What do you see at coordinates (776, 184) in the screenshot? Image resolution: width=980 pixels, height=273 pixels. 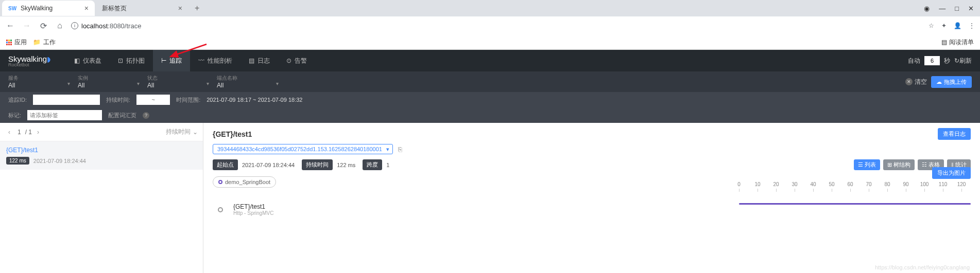 I see `tick: 20` at bounding box center [776, 184].